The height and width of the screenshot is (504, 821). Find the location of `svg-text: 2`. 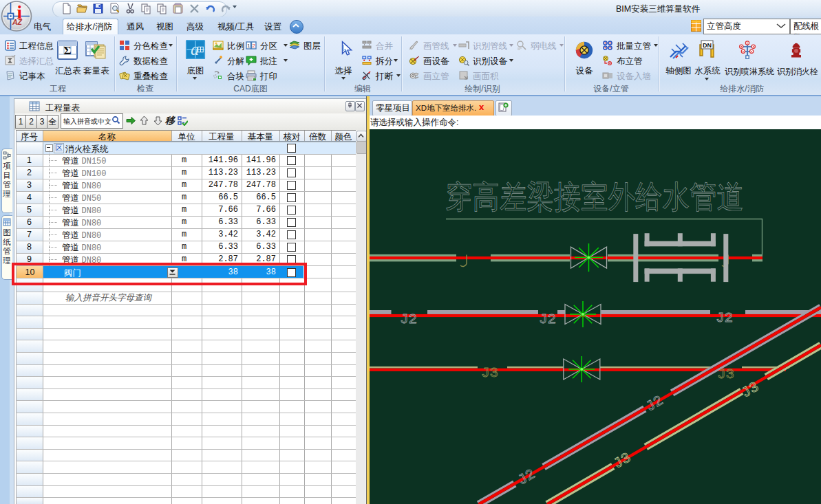

svg-text: 2 is located at coordinates (255, 45).